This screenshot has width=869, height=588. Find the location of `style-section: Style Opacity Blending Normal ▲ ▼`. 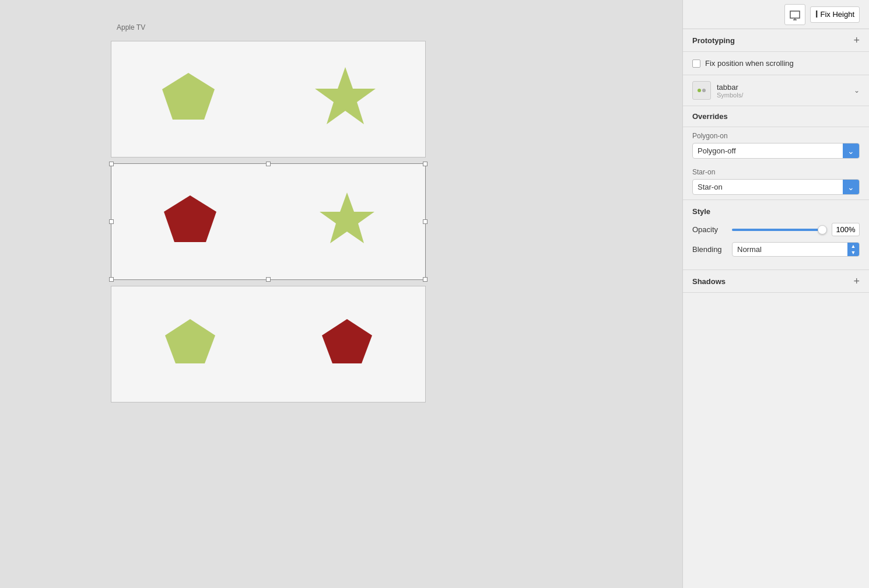

style-section: Style Opacity Blending Normal ▲ ▼ is located at coordinates (776, 235).